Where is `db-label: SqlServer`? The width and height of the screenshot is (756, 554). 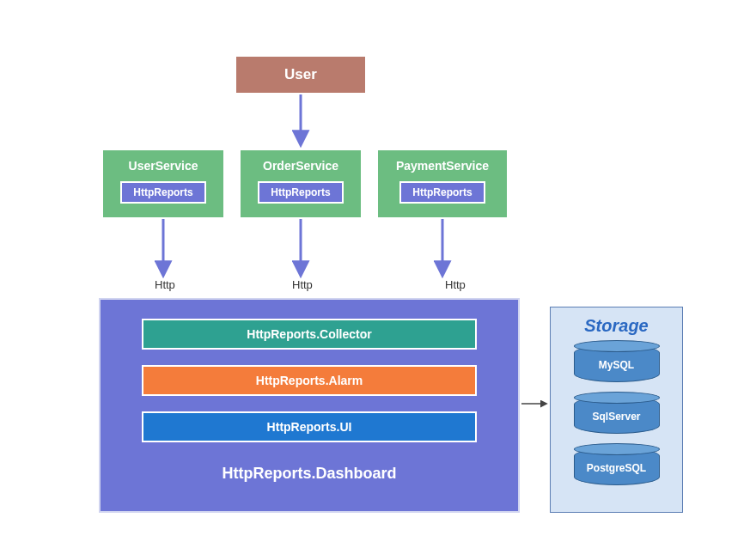
db-label: SqlServer is located at coordinates (616, 417).